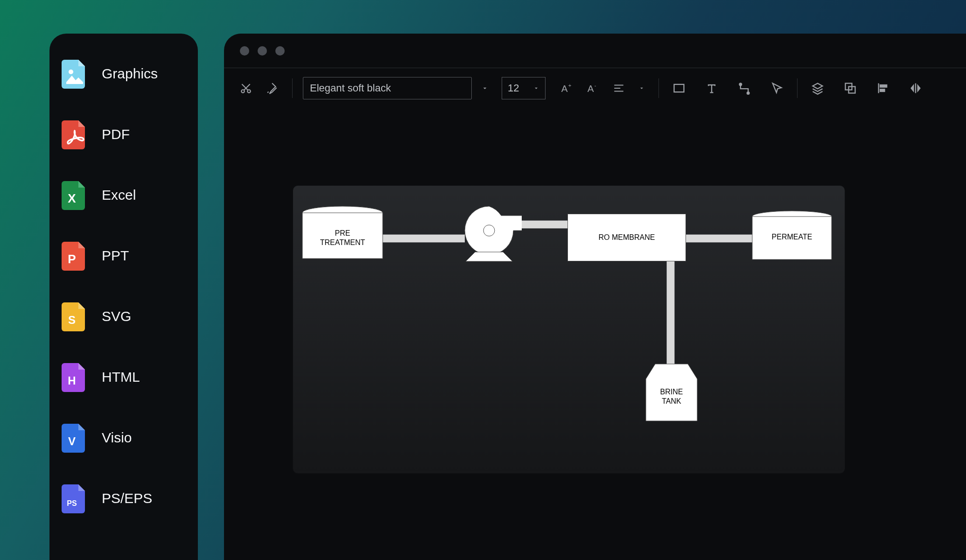 This screenshot has height=560, width=966. I want to click on node-label: BRINETANK, so click(672, 397).